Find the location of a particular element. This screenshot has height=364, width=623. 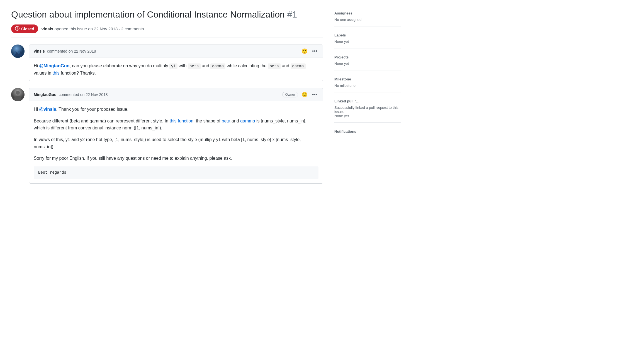

labels-value: None yet is located at coordinates (368, 42).